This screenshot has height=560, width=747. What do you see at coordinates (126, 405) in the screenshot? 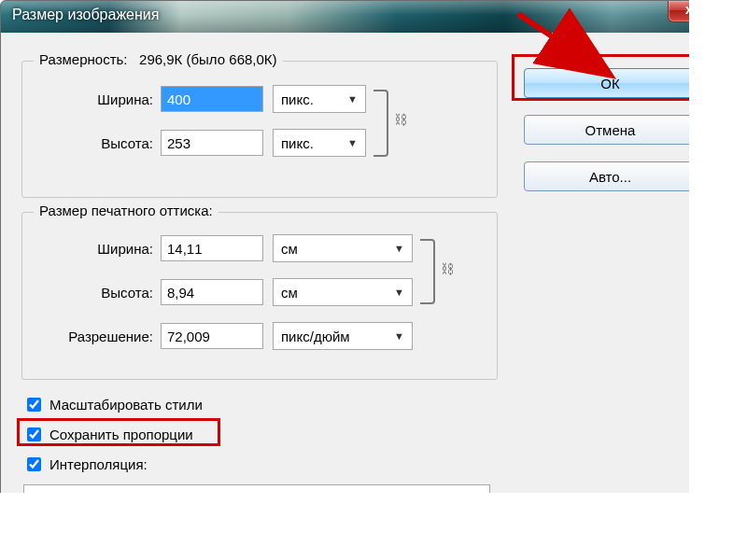
I see `scale-styles-label: Масштабировать стили` at bounding box center [126, 405].